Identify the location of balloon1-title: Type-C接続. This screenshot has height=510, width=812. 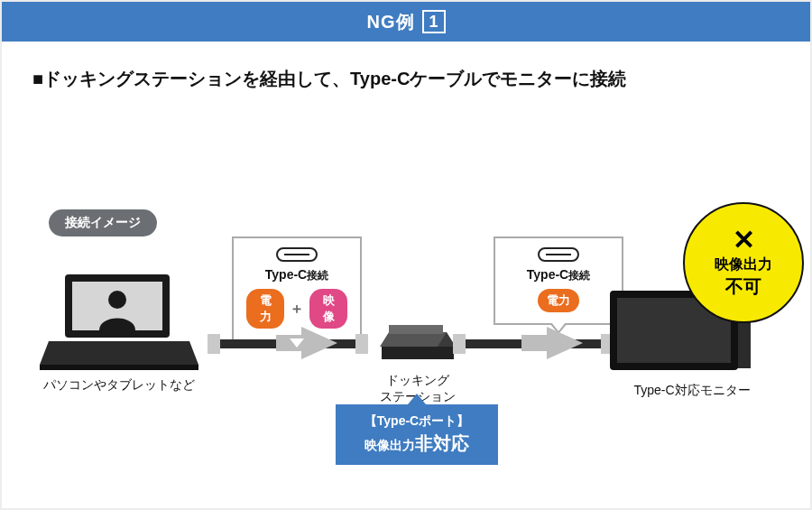
(297, 275).